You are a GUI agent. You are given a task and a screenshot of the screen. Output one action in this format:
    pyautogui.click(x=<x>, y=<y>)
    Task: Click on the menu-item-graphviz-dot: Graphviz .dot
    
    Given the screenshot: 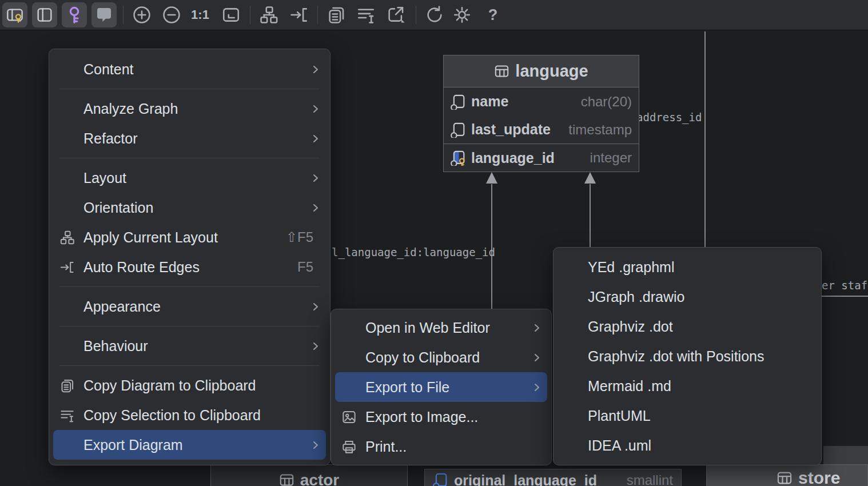 What is the action you would take?
    pyautogui.click(x=687, y=326)
    